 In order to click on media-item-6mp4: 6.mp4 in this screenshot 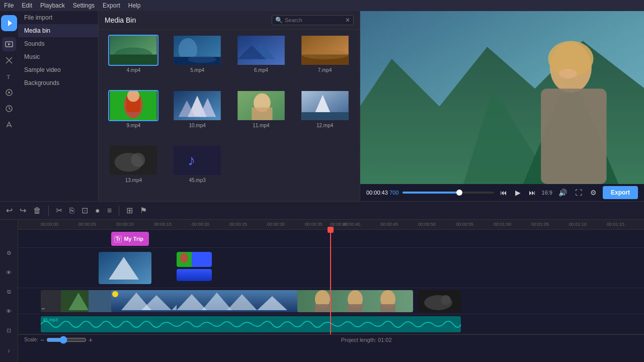, I will do `click(262, 60)`.